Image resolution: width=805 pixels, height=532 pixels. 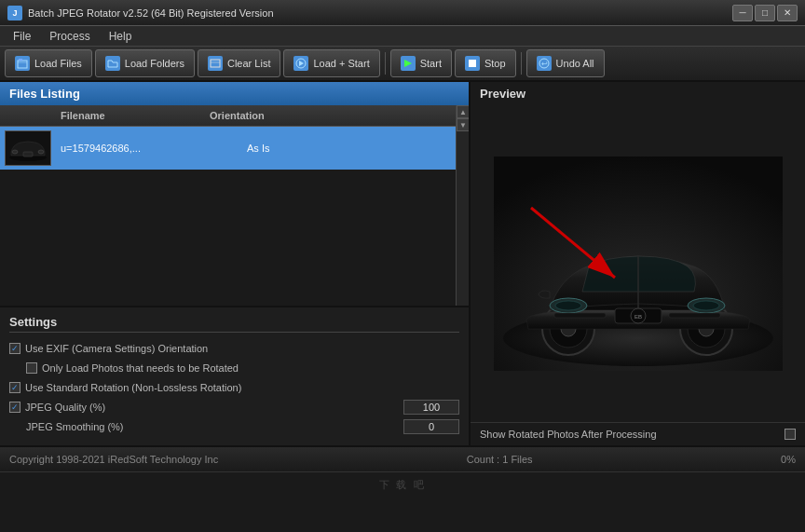 What do you see at coordinates (499, 459) in the screenshot?
I see `file-count-text: Count : 1 Files` at bounding box center [499, 459].